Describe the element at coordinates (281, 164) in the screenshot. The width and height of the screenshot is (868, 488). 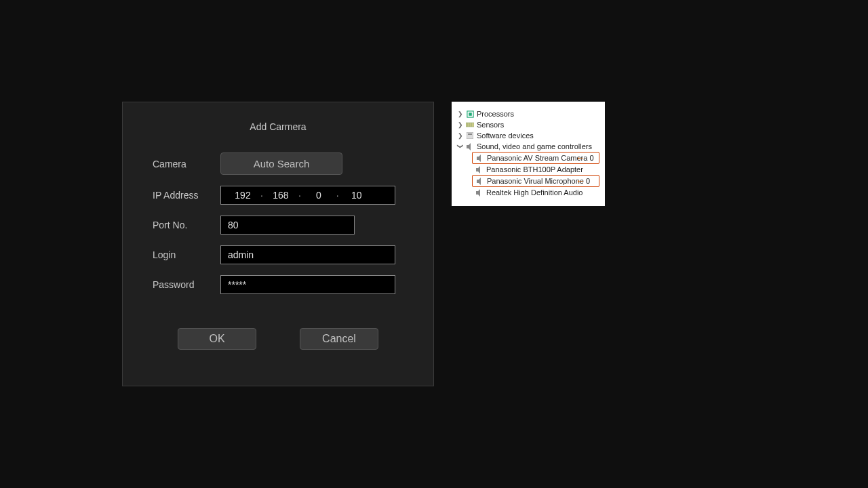
I see `auto-search-button: Auto Search` at that location.